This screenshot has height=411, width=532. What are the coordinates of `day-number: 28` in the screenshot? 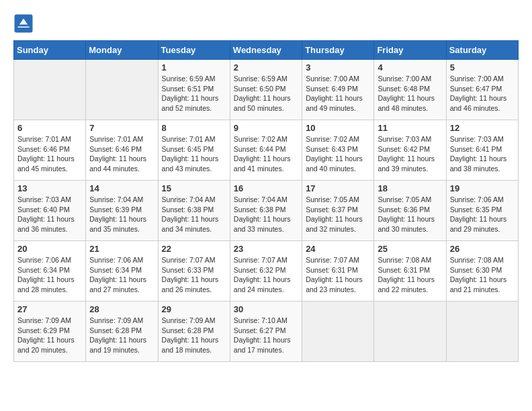 It's located at (122, 309).